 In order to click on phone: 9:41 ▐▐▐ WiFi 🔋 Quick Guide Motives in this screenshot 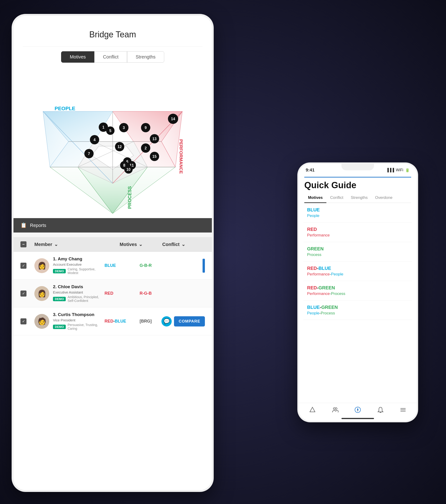, I will do `click(358, 292)`.